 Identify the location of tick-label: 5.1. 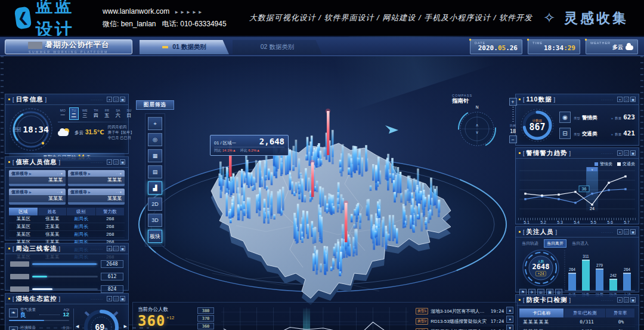
(527, 222).